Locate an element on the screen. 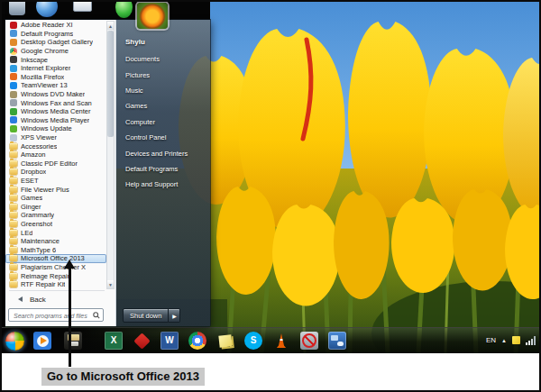 The height and width of the screenshot is (392, 541). program-xps-viewer: XPS Viewer is located at coordinates (56, 138).